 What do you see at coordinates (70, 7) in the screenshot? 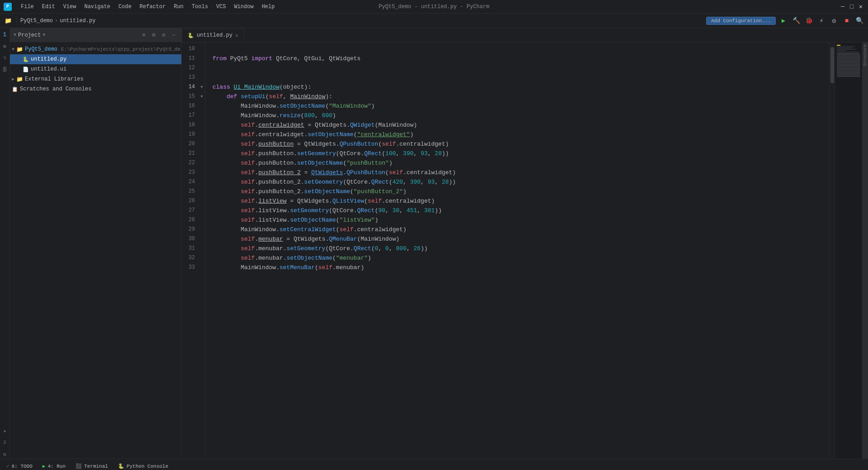
I see `menu-view: View` at bounding box center [70, 7].